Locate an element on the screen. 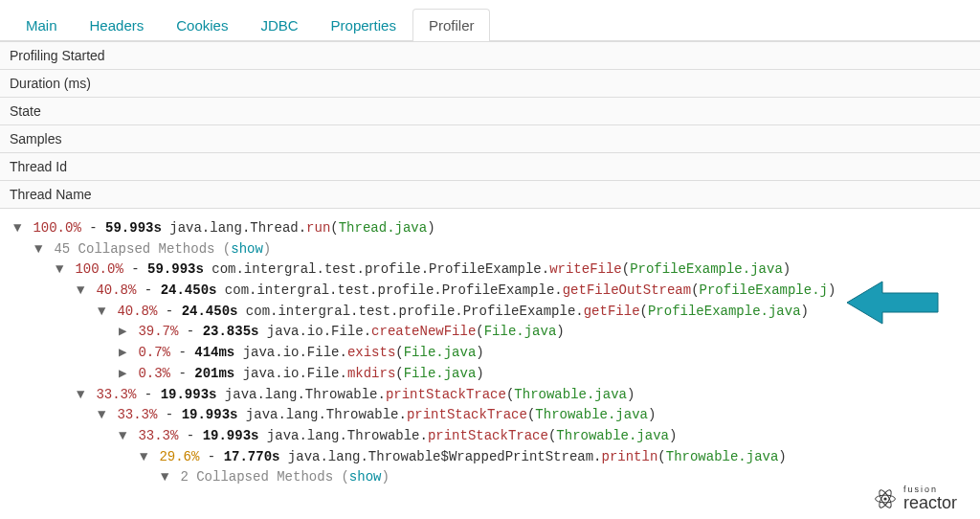 The height and width of the screenshot is (519, 980). percent-label: 29.6% is located at coordinates (179, 457).